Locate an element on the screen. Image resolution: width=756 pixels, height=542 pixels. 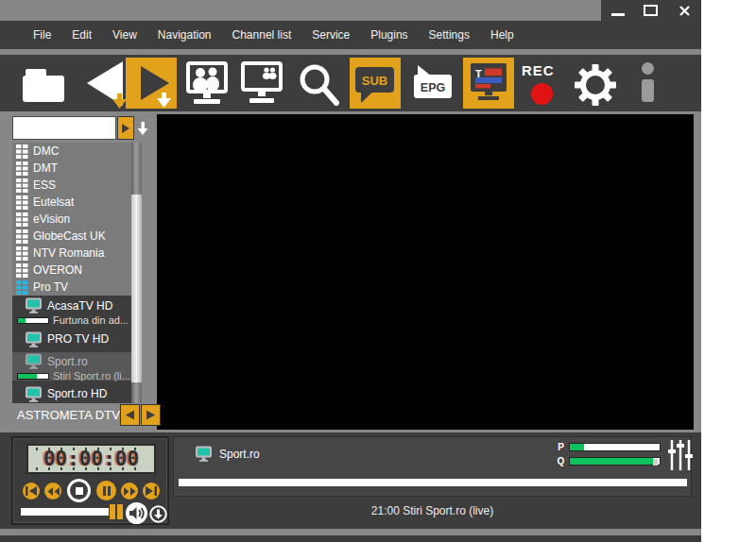
subtitles-button: SUB is located at coordinates (375, 83).